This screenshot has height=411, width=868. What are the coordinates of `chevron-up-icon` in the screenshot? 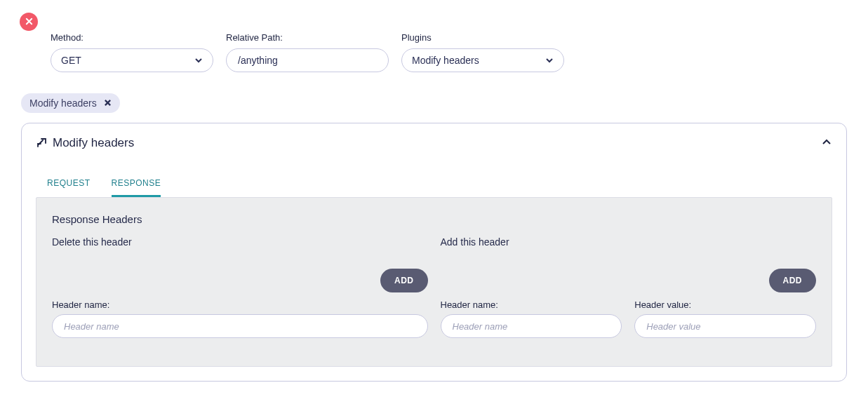 It's located at (827, 143).